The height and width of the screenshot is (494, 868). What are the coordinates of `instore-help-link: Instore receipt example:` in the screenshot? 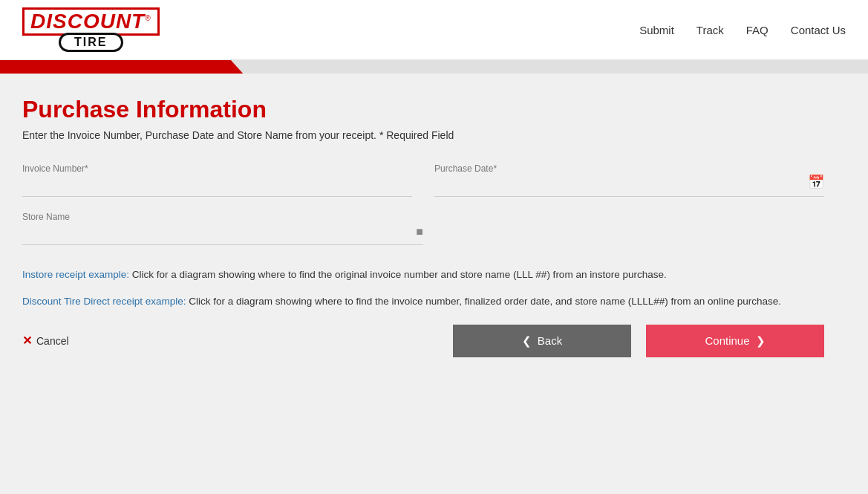 It's located at (76, 275).